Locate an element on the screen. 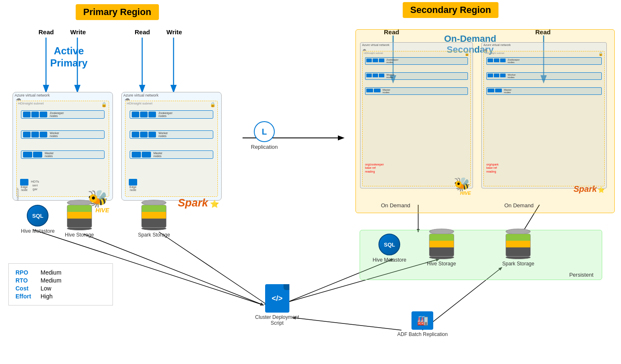 This screenshot has width=621, height=364. write-label-pl: Write is located at coordinates (78, 32).